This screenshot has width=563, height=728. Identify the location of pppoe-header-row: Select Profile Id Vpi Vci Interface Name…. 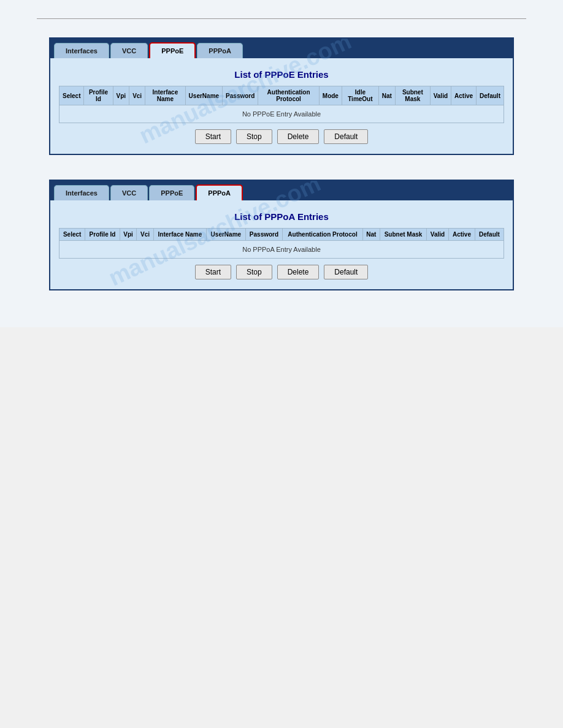
(282, 96).